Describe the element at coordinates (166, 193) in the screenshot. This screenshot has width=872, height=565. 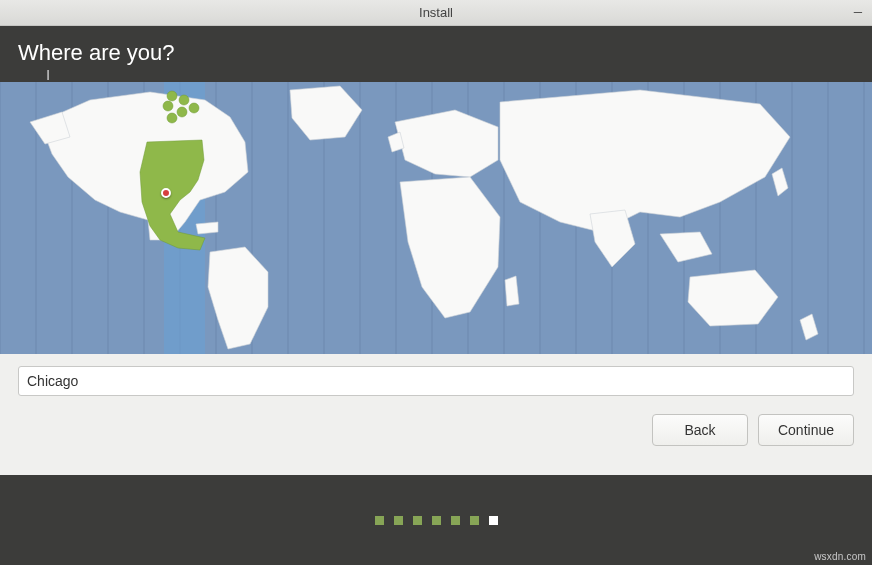
I see `location-pin-icon` at that location.